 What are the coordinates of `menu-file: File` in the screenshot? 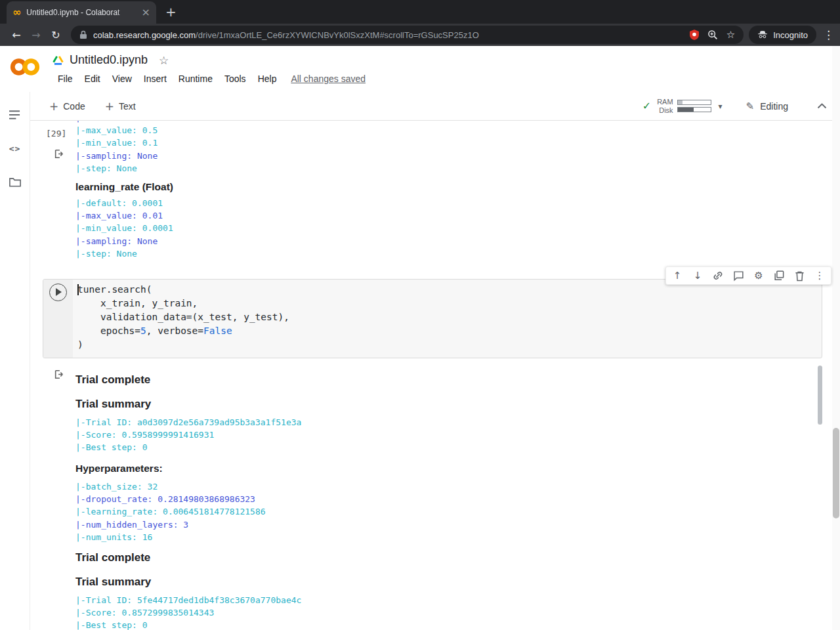 It's located at (66, 79).